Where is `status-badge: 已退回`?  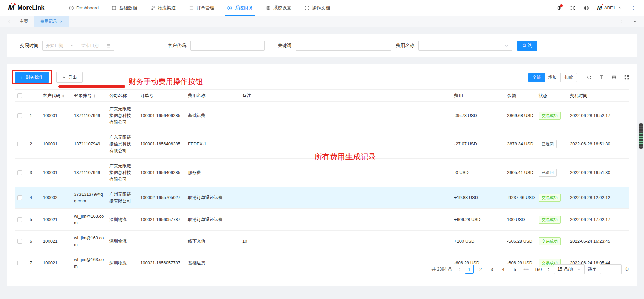 status-badge: 已退回 is located at coordinates (548, 144).